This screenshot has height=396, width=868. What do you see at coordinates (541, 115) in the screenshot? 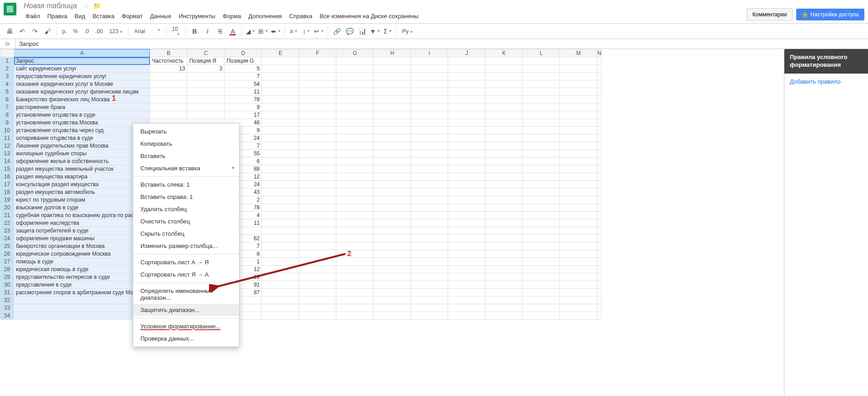
I see `cell-L8` at bounding box center [541, 115].